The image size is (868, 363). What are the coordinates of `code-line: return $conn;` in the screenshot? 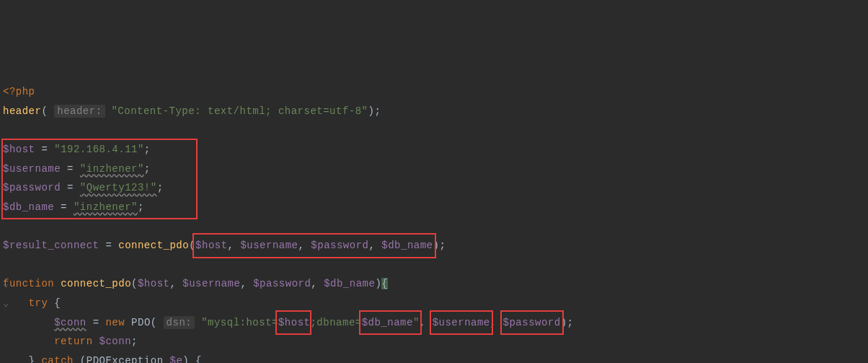 It's located at (434, 342).